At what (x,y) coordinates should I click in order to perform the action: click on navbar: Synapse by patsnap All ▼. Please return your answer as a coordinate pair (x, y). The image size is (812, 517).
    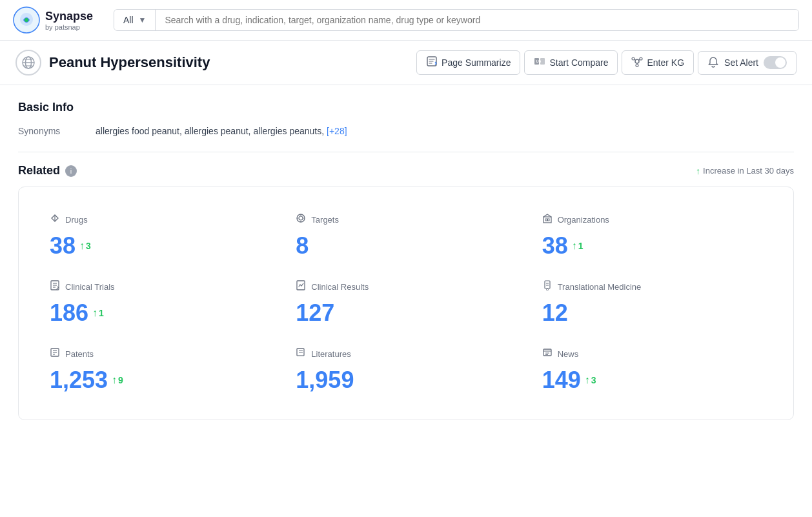
    Looking at the image, I should click on (406, 21).